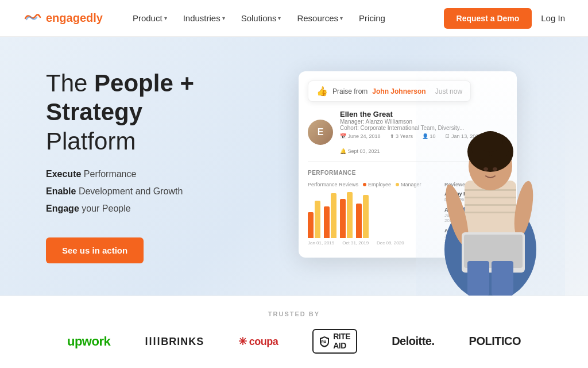 The height and width of the screenshot is (368, 588). I want to click on legend-employee: Employee, so click(377, 185).